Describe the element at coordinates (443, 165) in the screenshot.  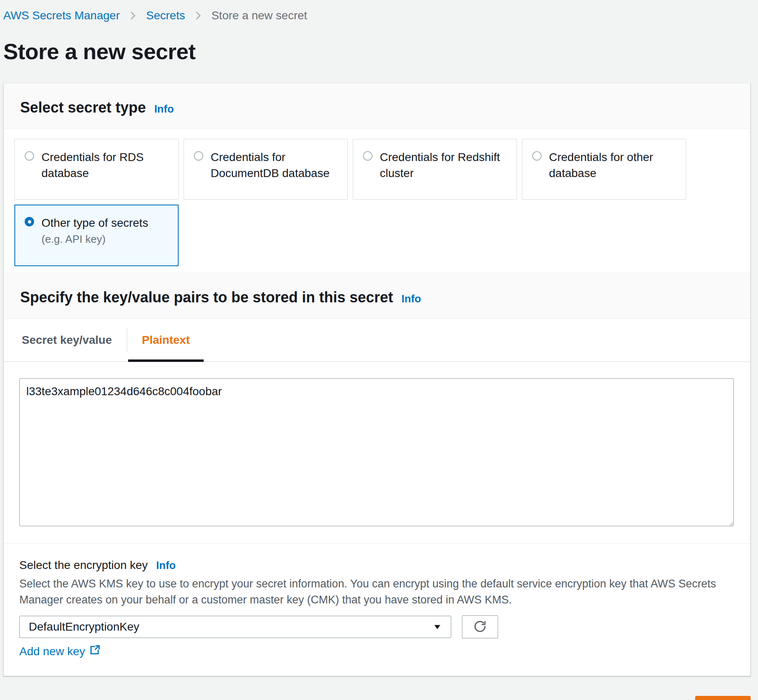
I see `option-label: Credentials for Redshift cluster` at that location.